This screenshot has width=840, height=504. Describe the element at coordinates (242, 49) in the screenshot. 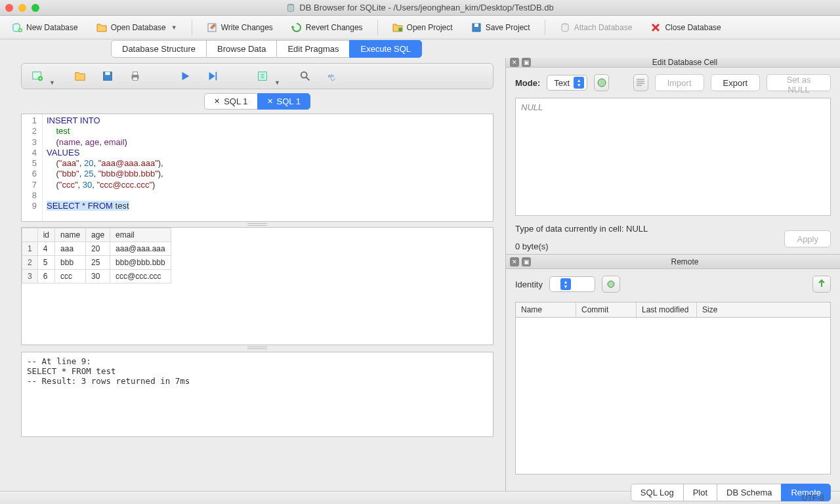

I see `tab-browse-data: Browse Data` at that location.